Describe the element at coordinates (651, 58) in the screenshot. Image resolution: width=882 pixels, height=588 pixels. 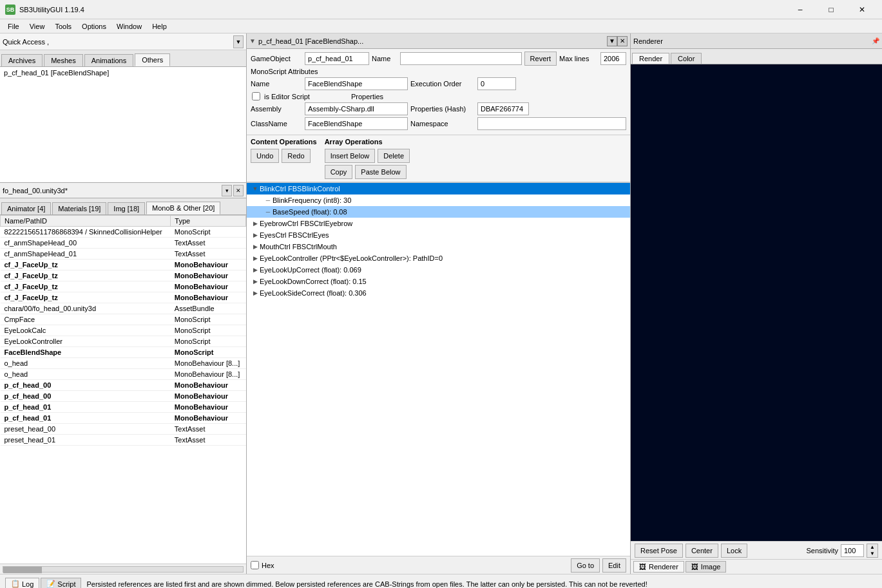
I see `renderer-tab-render: Render` at that location.